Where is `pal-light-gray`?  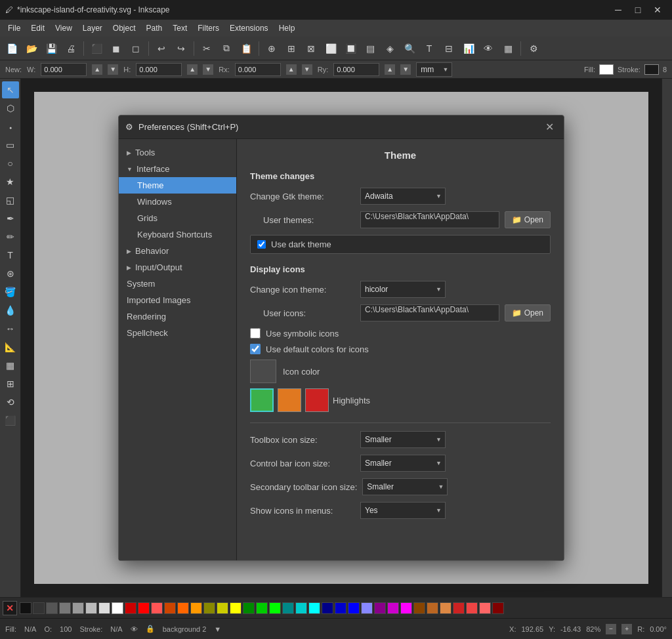
pal-light-gray is located at coordinates (91, 608).